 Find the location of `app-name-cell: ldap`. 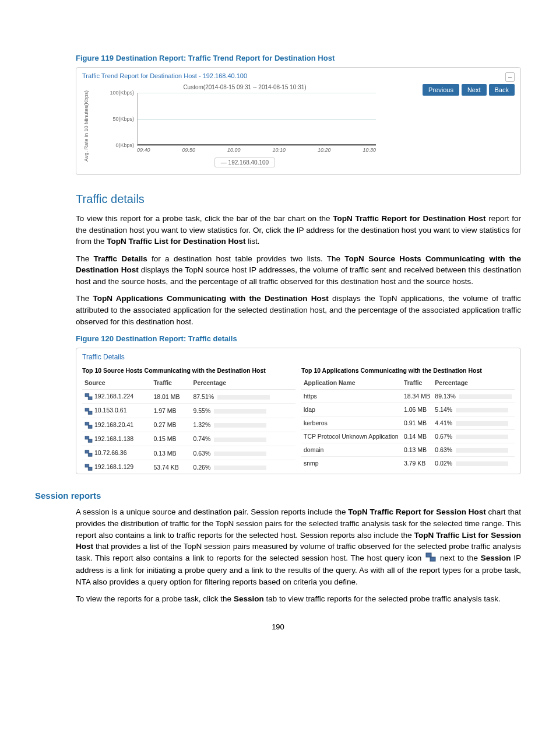

app-name-cell: ldap is located at coordinates (351, 410).